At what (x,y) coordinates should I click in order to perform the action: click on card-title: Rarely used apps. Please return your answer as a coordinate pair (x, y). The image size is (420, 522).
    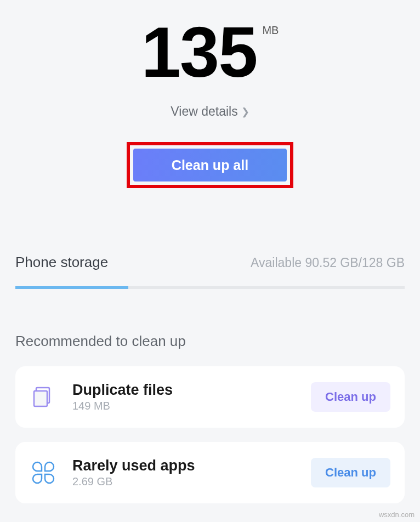
    Looking at the image, I should click on (192, 466).